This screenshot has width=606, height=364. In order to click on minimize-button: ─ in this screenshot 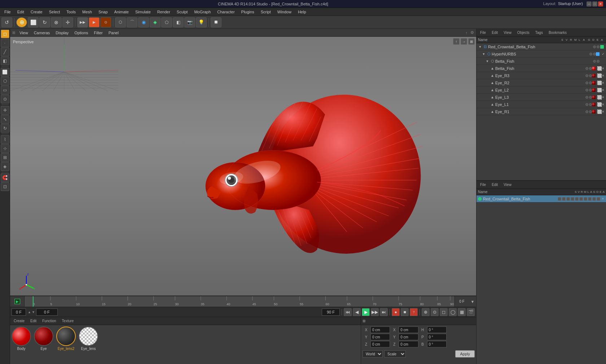, I will do `click(589, 4)`.